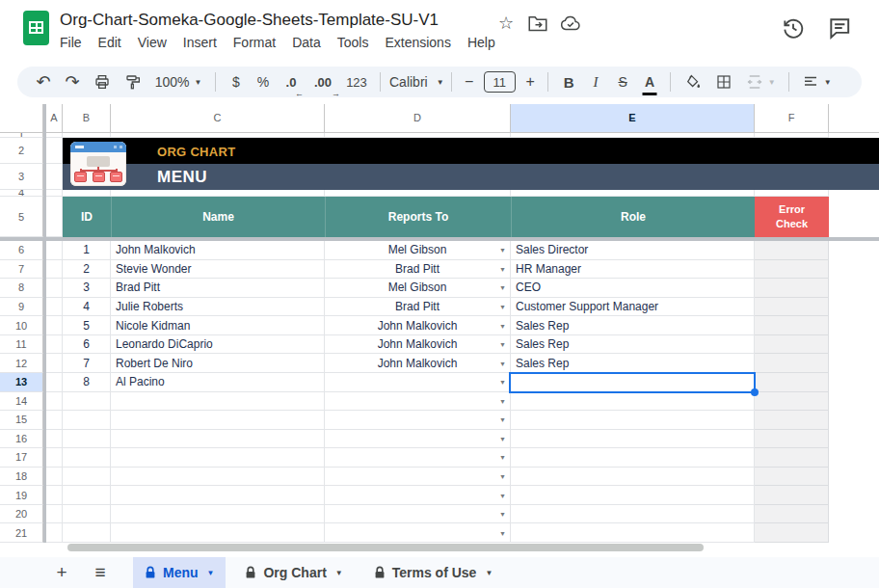 This screenshot has height=588, width=879. I want to click on row-header: 18, so click(21, 477).